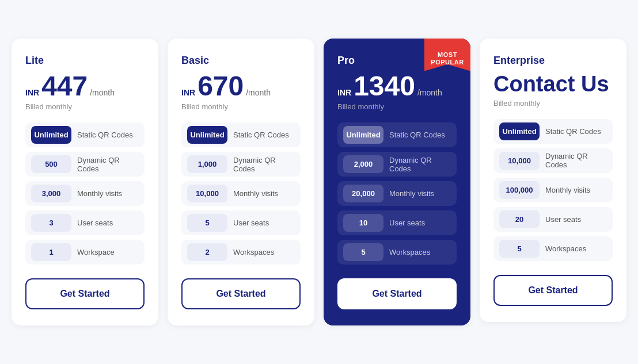 This screenshot has height=364, width=638. What do you see at coordinates (108, 252) in the screenshot?
I see `feature-label-lite-4: Workspace` at bounding box center [108, 252].